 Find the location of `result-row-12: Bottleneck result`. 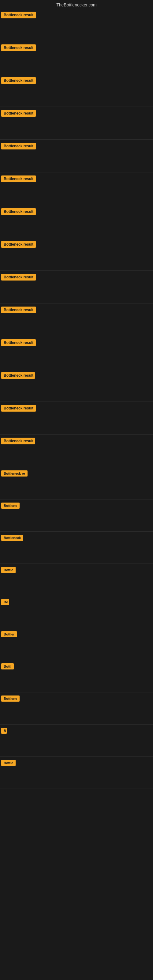

result-row-12: Bottleneck result is located at coordinates (76, 385).